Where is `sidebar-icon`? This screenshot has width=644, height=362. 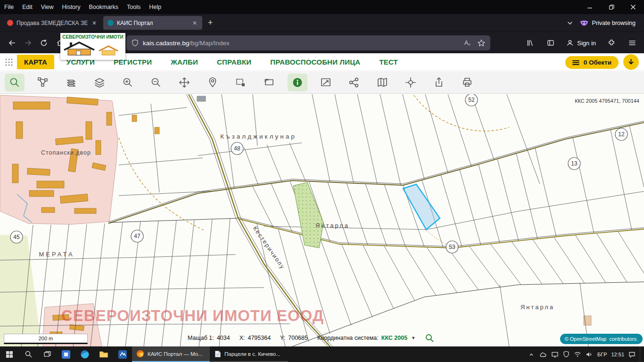
sidebar-icon is located at coordinates (551, 43).